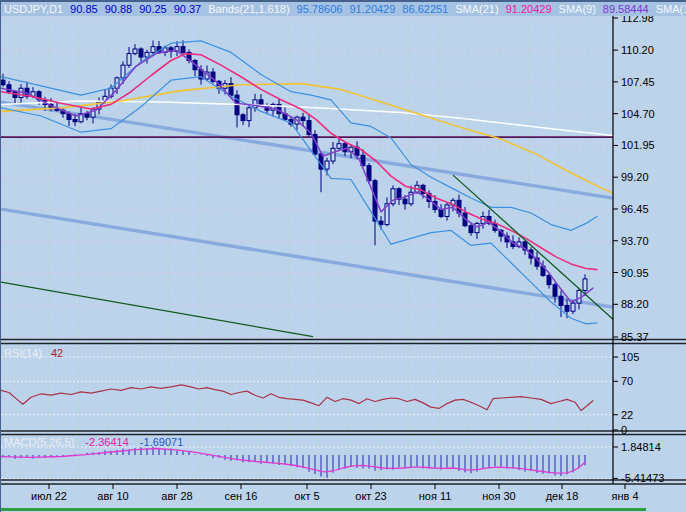 The image size is (686, 512). Describe the element at coordinates (638, 82) in the screenshot. I see `svg-text: 107.45` at that location.